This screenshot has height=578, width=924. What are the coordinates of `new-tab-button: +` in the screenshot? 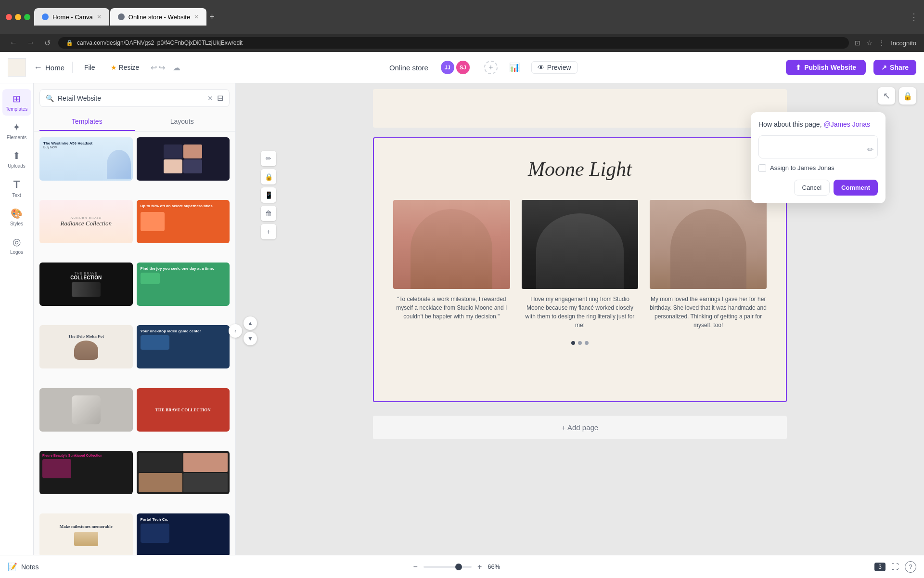 It's located at (212, 17).